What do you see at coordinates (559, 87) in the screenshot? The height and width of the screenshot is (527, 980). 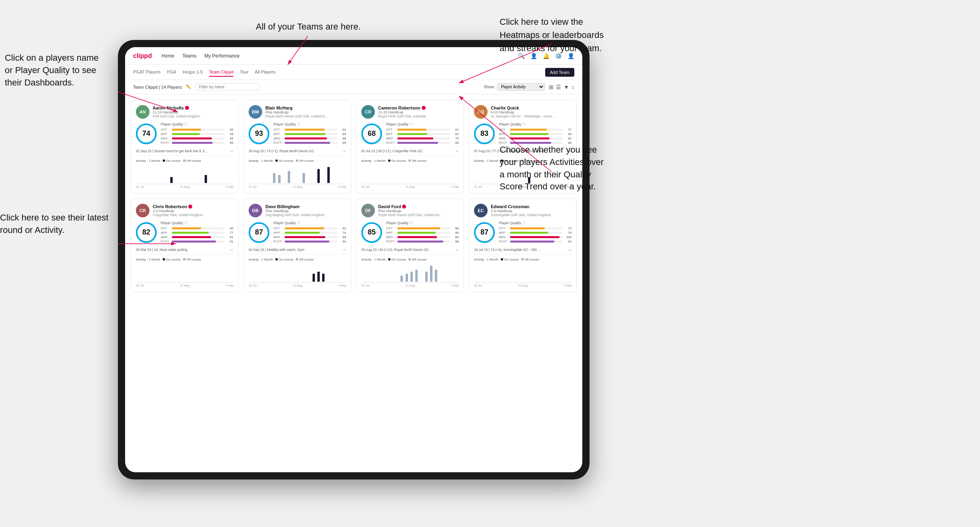 I see `list-view-icon: ☰` at bounding box center [559, 87].